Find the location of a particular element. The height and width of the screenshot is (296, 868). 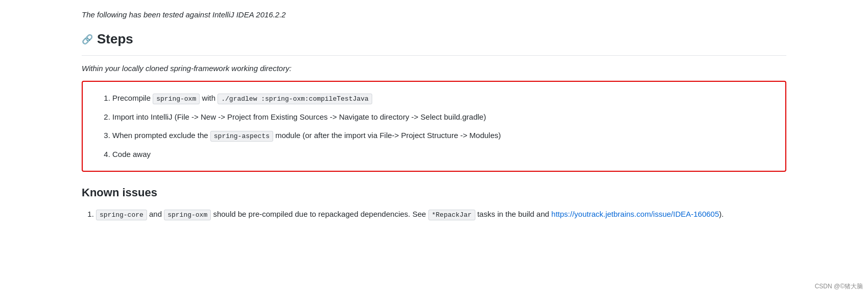

step-3: When prompted exclude the spring-aspects… is located at coordinates (441, 136).